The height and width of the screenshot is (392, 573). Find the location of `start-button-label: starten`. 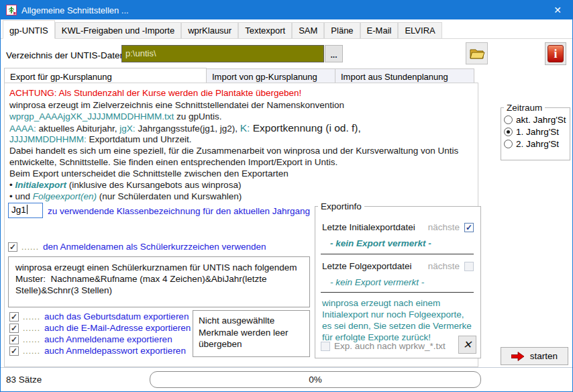

start-button-label: starten is located at coordinates (543, 356).